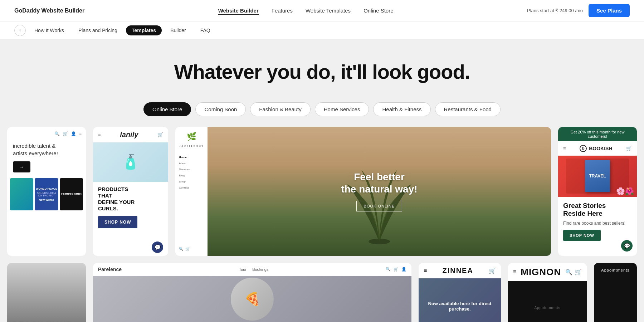 This screenshot has height=322, width=644. I want to click on sub-navigation: ↑ How It Works Plans and Pricing Templat…, so click(322, 30).